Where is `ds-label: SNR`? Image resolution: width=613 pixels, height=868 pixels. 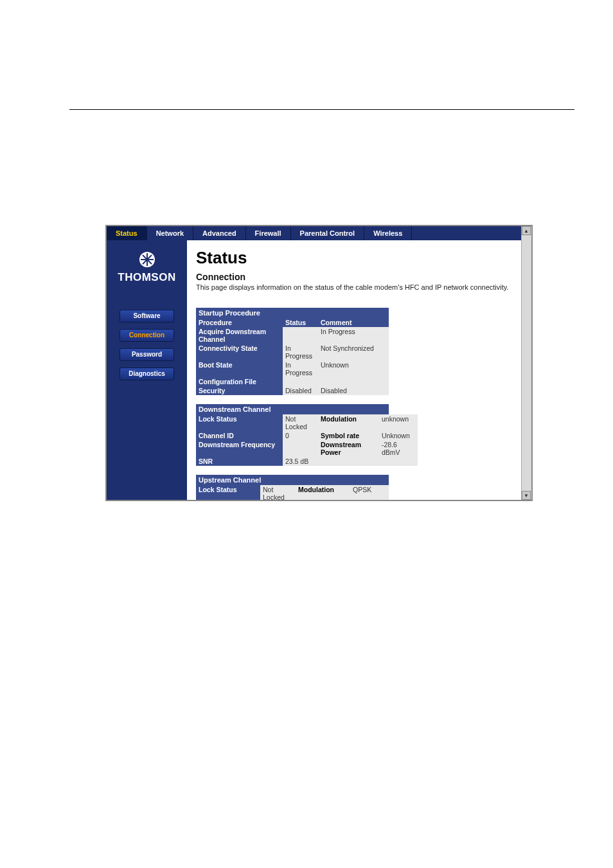 ds-label: SNR is located at coordinates (239, 461).